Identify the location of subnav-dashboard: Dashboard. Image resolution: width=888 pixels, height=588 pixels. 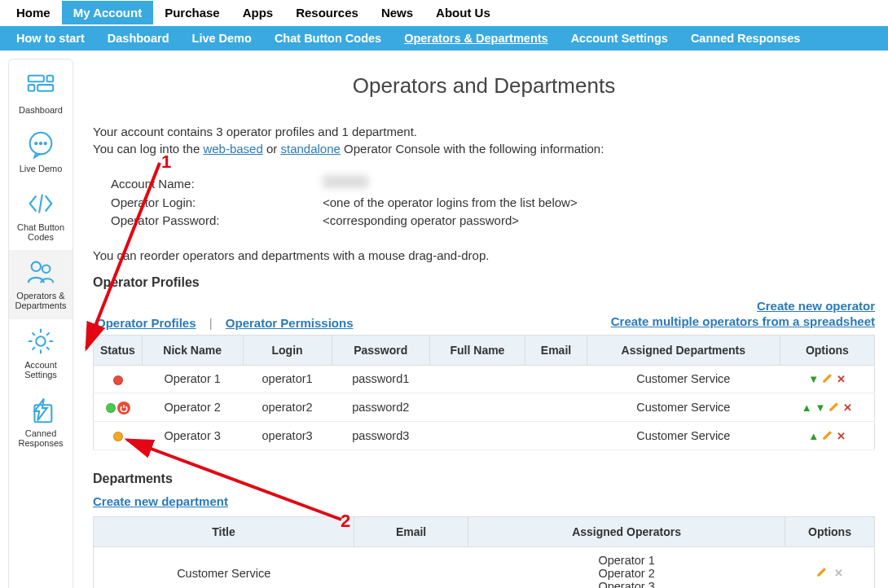
(138, 38).